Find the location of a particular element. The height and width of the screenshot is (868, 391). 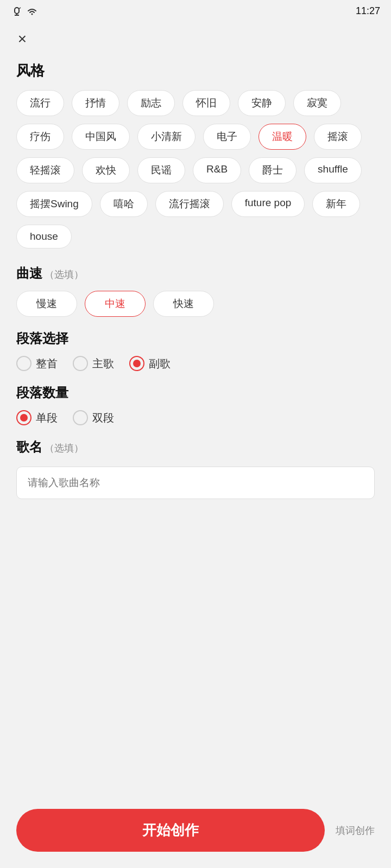

paragraph-title: 段落选择 is located at coordinates (195, 339).